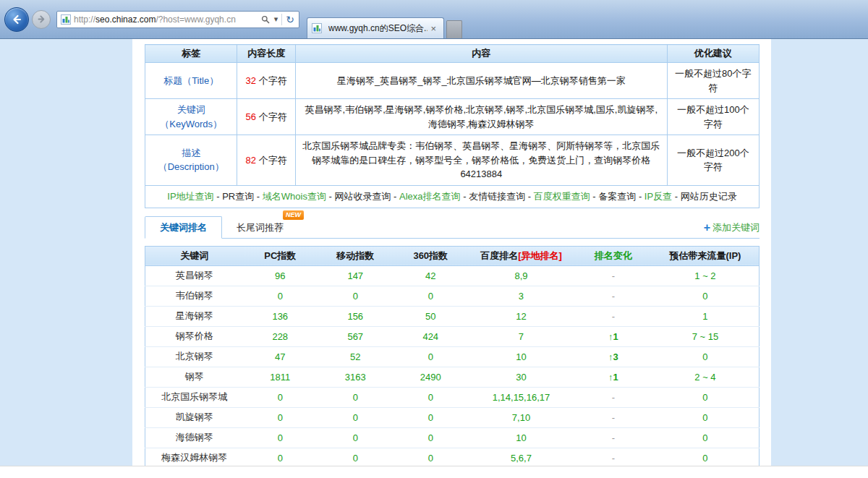  Describe the element at coordinates (453, 336) in the screenshot. I see `rank-row: 钢琴价格2285674247↑17 ~ 15` at that location.